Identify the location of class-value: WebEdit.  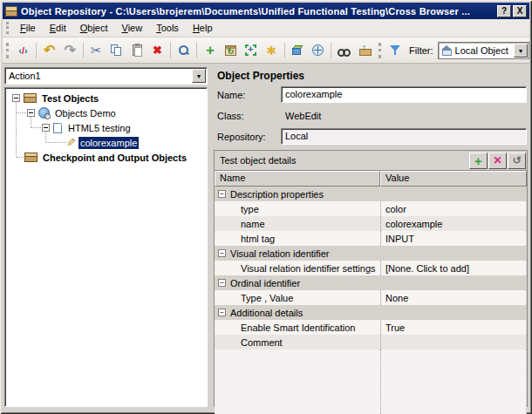
(304, 116).